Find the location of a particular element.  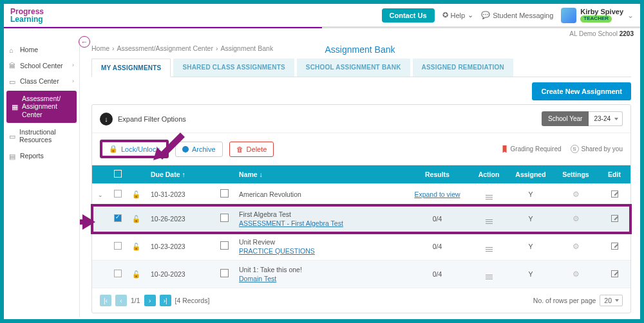

sidebar: ⌂ Home 🏛 School Center › ▭ Class Center … is located at coordinates (42, 178).